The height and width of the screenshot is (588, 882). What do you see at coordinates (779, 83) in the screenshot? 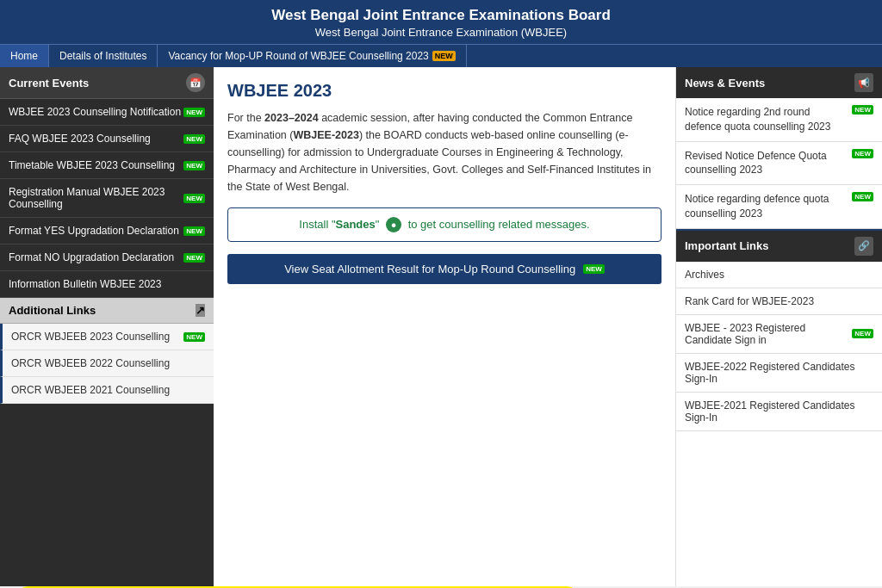
I see `news-events-title: News & Events 📢` at bounding box center [779, 83].